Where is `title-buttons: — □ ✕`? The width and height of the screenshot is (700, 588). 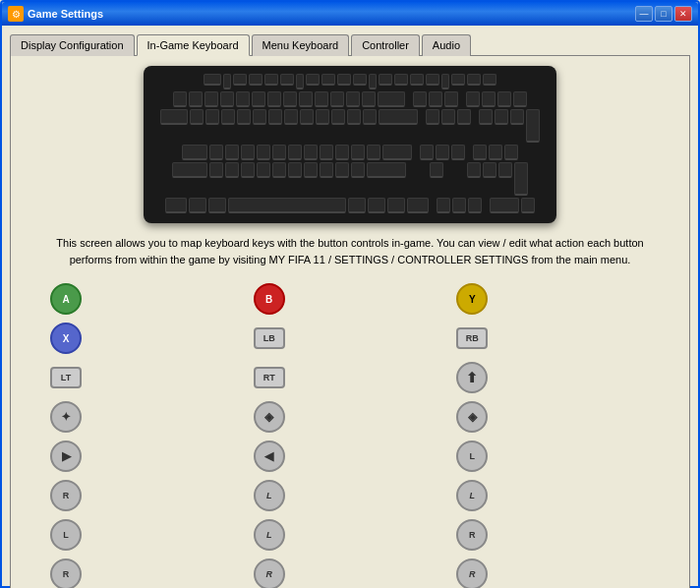 title-buttons: — □ ✕ is located at coordinates (664, 14).